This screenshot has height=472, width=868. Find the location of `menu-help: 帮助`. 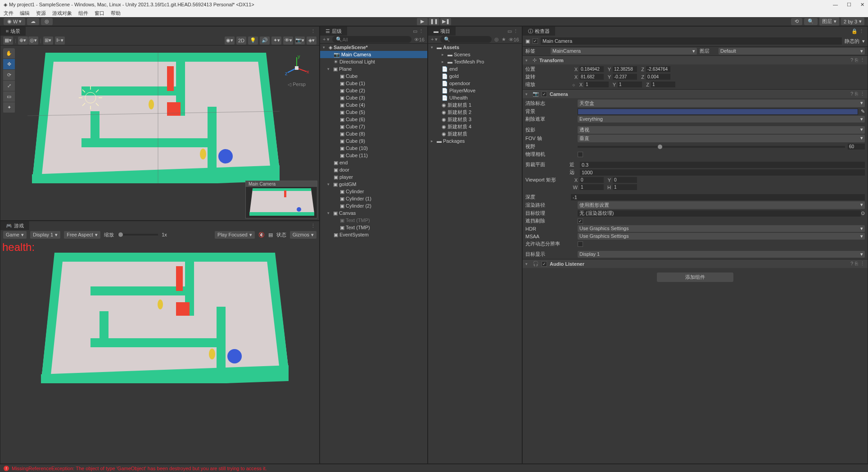

menu-help: 帮助 is located at coordinates (116, 14).